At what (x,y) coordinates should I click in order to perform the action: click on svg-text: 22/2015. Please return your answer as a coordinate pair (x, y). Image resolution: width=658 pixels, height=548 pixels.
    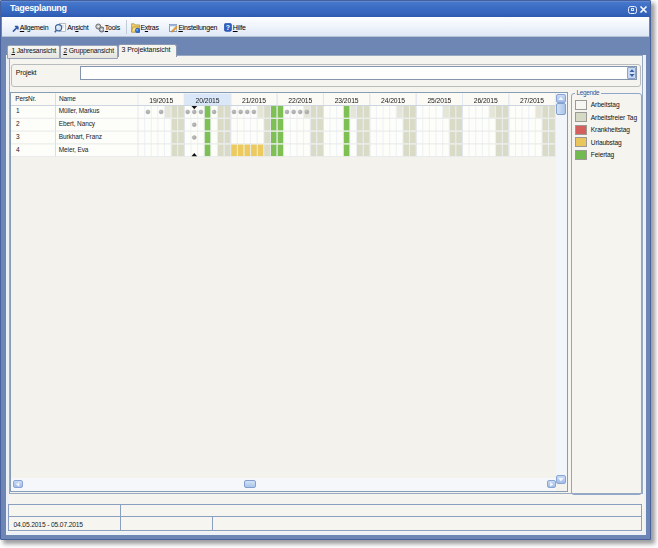
    Looking at the image, I should click on (300, 100).